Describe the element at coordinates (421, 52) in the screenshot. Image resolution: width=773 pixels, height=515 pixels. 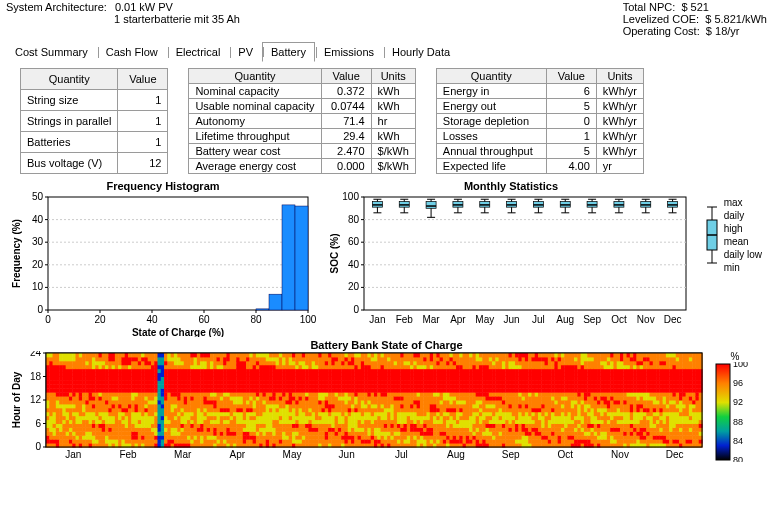
I see `tab-hourly-data: Hourly Data` at that location.